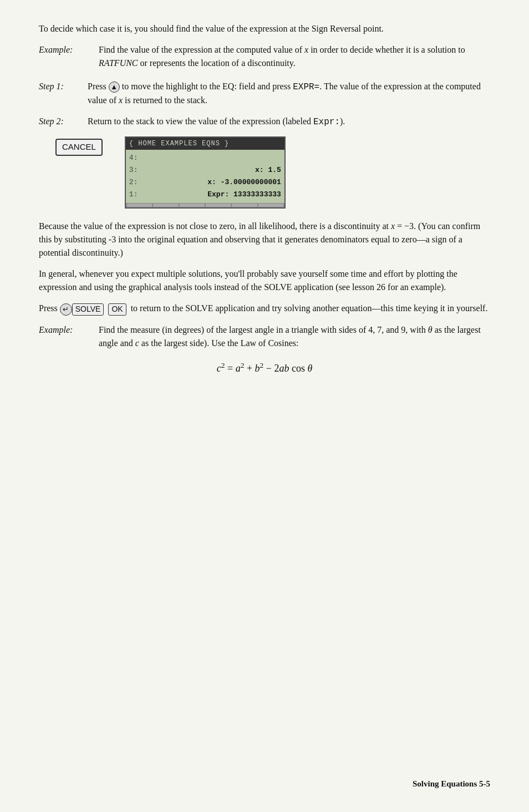 This screenshot has height=812, width=529. Describe the element at coordinates (79, 148) in the screenshot. I see `cancel-button: CANCEL` at that location.